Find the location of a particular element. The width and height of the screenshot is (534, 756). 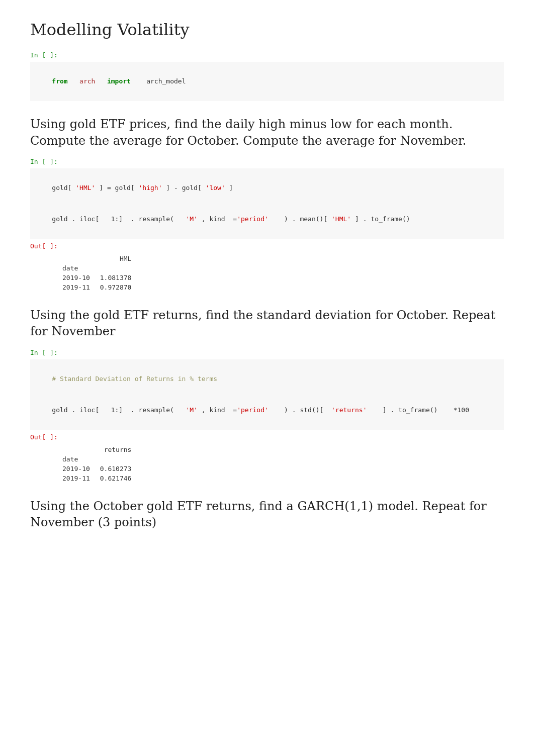

code-std-p4: ] . to_frame() *100 is located at coordinates (418, 410).